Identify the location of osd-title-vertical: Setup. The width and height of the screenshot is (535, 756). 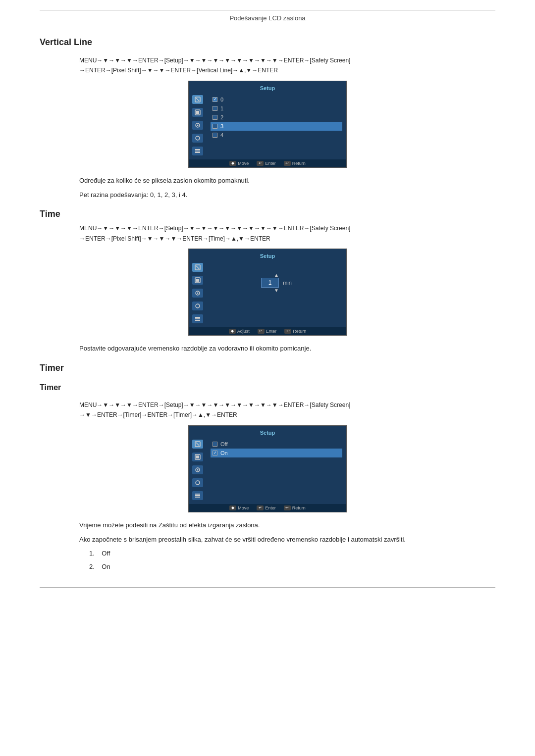
(268, 89).